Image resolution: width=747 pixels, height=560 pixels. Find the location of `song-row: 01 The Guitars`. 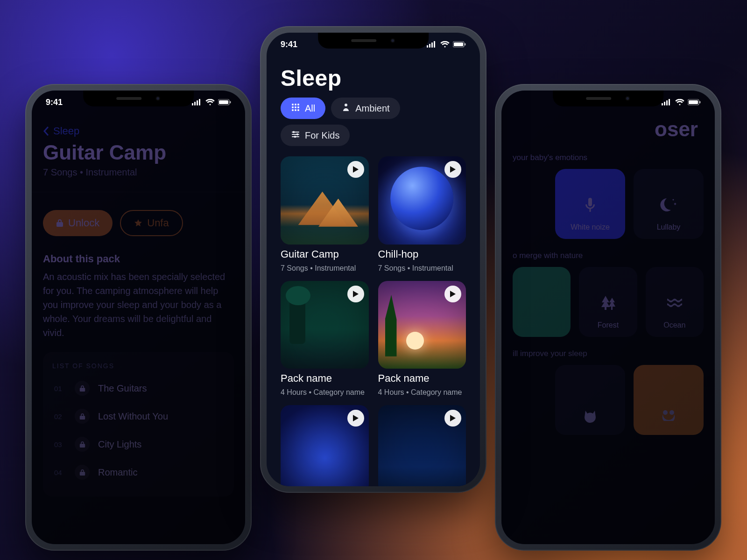

song-row: 01 The Guitars is located at coordinates (138, 388).